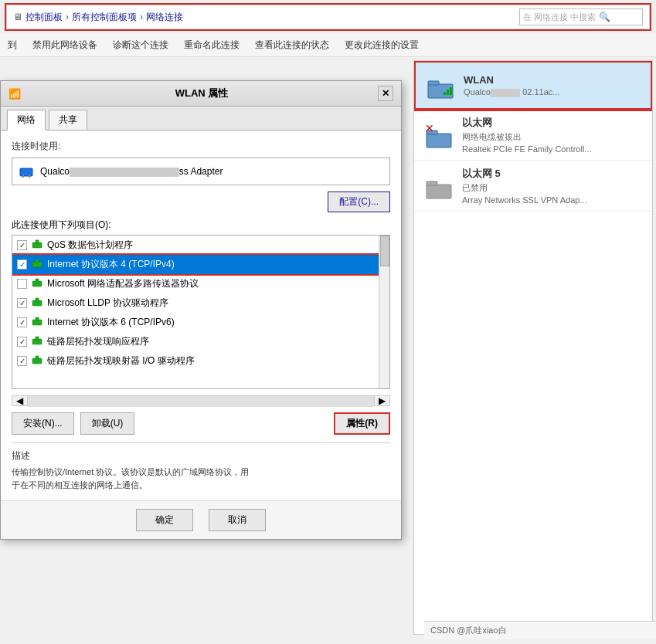  I want to click on list-item: Microsoft LLDP 协议驱动程序, so click(201, 303).